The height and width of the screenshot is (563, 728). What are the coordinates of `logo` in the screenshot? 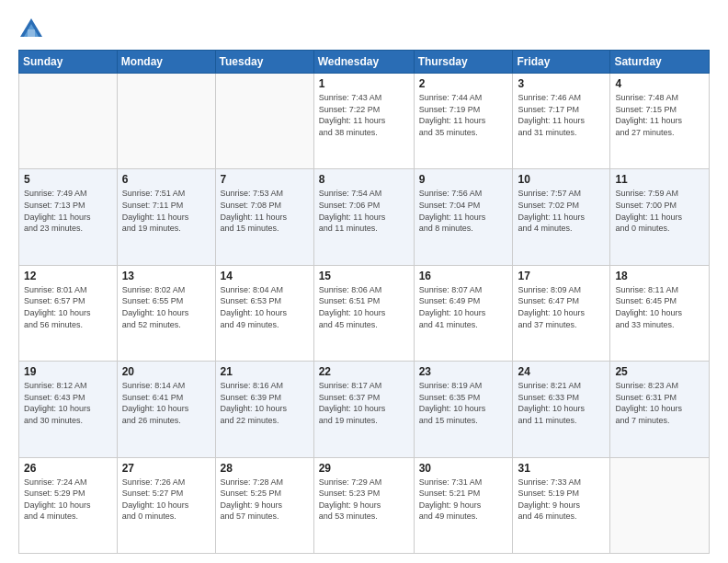 It's located at (33, 29).